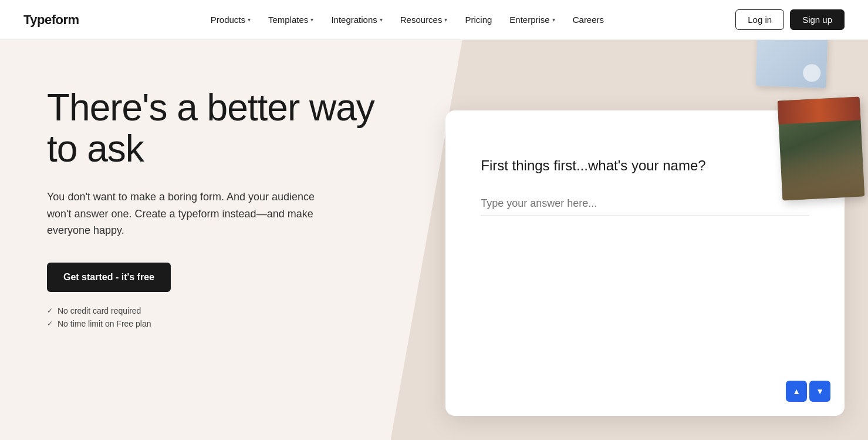 The width and height of the screenshot is (868, 440). I want to click on hero-title: There's a better way to ask, so click(223, 128).